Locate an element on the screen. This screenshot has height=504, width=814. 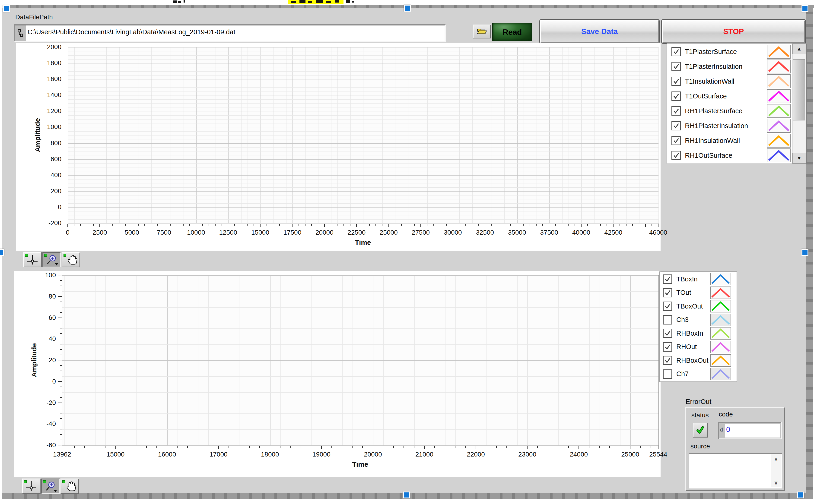
legend-item: TOut is located at coordinates (698, 293).